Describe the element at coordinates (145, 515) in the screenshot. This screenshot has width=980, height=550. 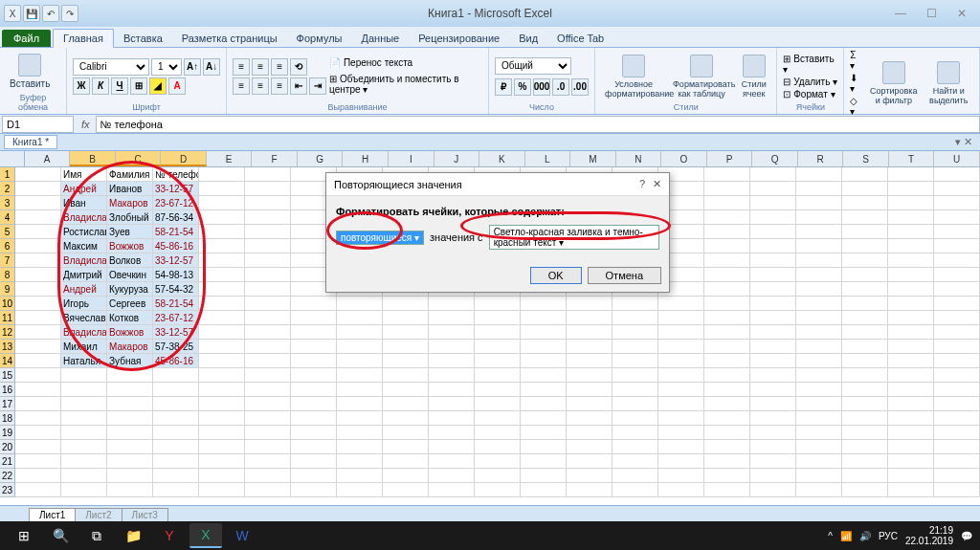
I see `sheet-tab-3: Лист3` at that location.